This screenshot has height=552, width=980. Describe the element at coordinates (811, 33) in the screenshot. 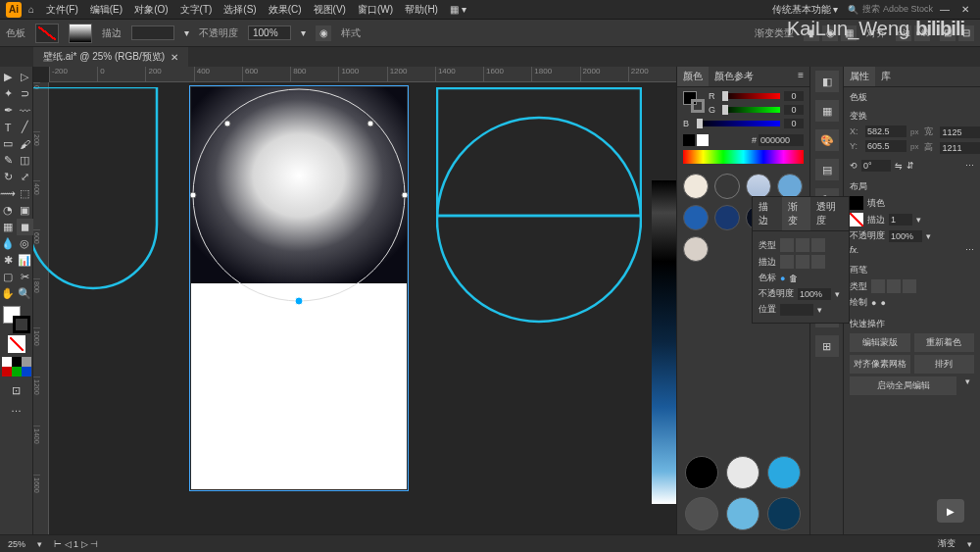

I see `grad-linear-icon: ▮` at that location.